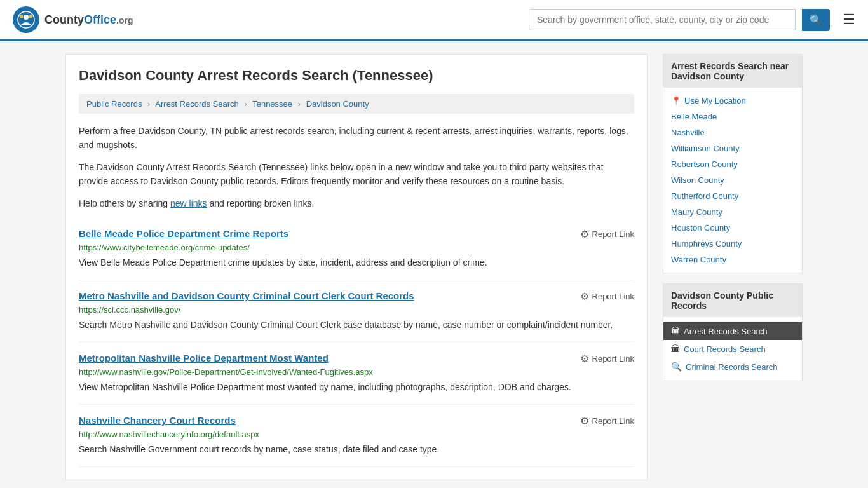 This screenshot has width=868, height=488. Describe the element at coordinates (272, 104) in the screenshot. I see `breadcrumb-tennessee: Tennessee` at that location.